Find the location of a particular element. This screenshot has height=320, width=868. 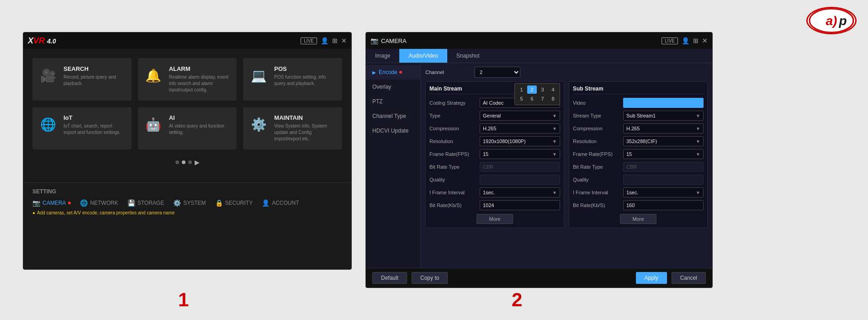

ai-title: AI is located at coordinates (200, 118).